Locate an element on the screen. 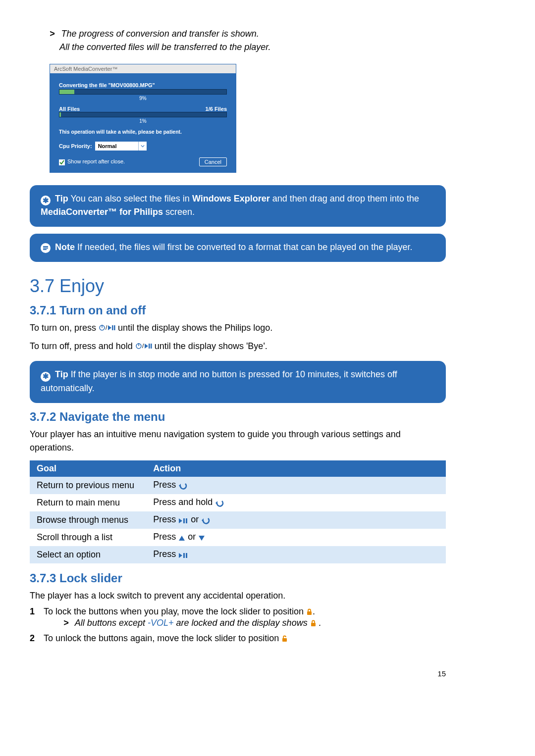 The height and width of the screenshot is (756, 535). tip2-text: If the player is in stop mode and no but… is located at coordinates (219, 381).